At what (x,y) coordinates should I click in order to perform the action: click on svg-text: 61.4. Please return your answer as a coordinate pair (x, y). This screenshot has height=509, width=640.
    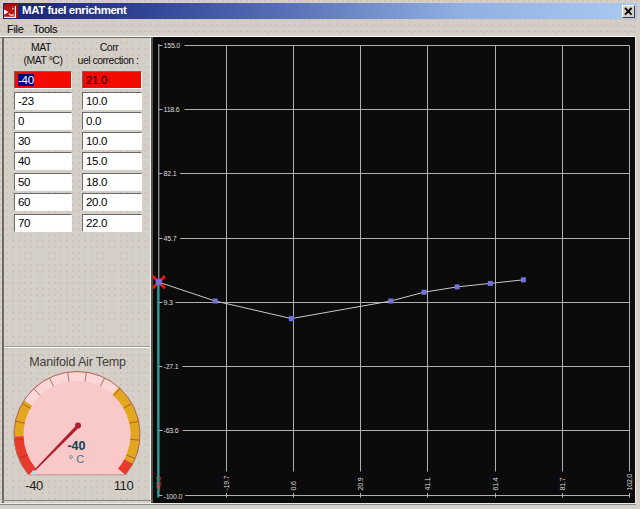
    Looking at the image, I should click on (496, 484).